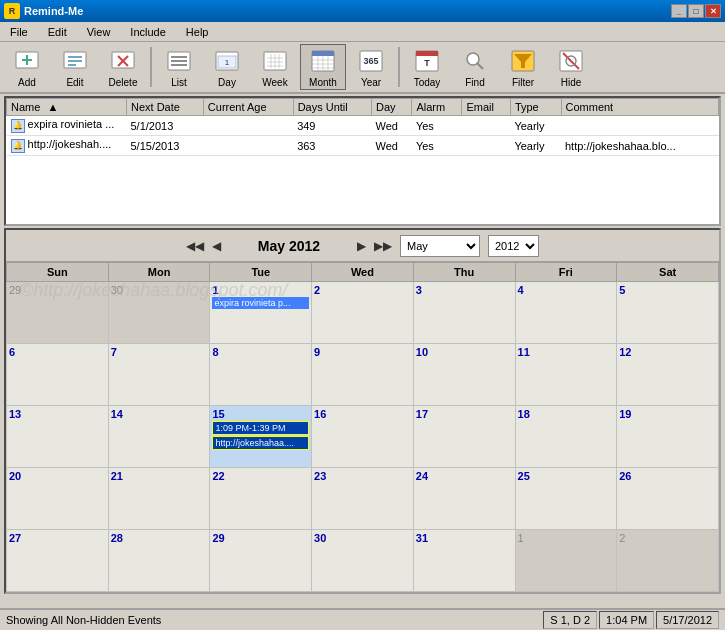  I want to click on table-row: 🔔 expira rovinieta ... 5/1/2013 349 Wed …, so click(363, 126).